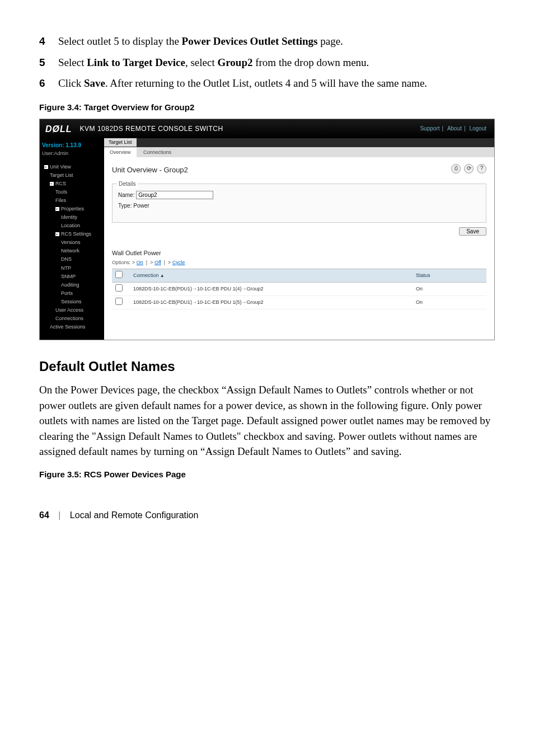 The width and height of the screenshot is (534, 756). What do you see at coordinates (140, 262) in the screenshot?
I see `opt-on: On` at bounding box center [140, 262].